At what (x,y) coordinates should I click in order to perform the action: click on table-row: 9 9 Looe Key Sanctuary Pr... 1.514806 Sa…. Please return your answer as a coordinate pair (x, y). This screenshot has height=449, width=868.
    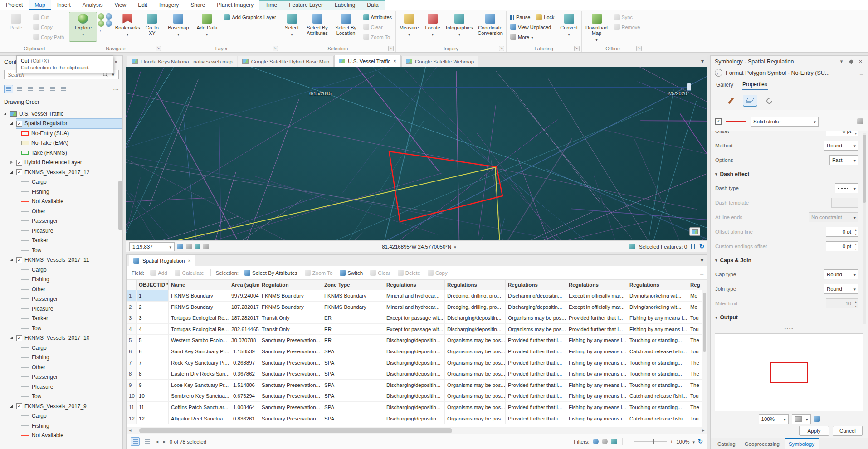
    Looking at the image, I should click on (417, 386).